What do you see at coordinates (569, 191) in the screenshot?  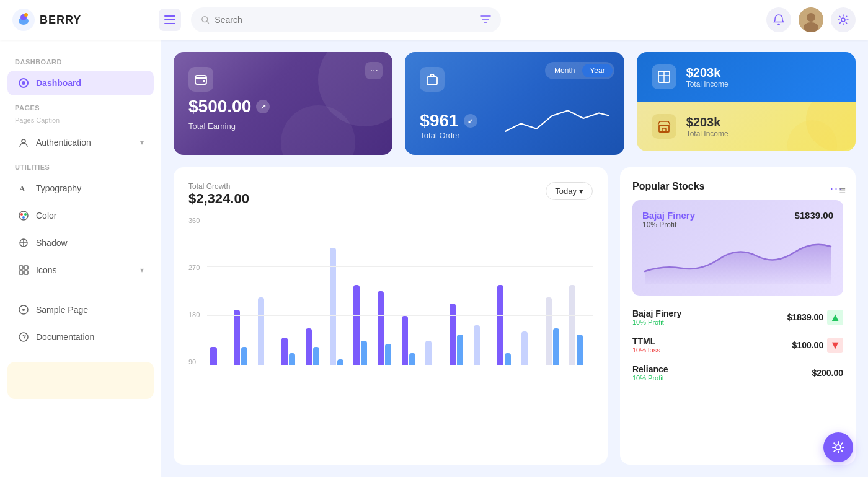 I see `today-button: Today ▾` at bounding box center [569, 191].